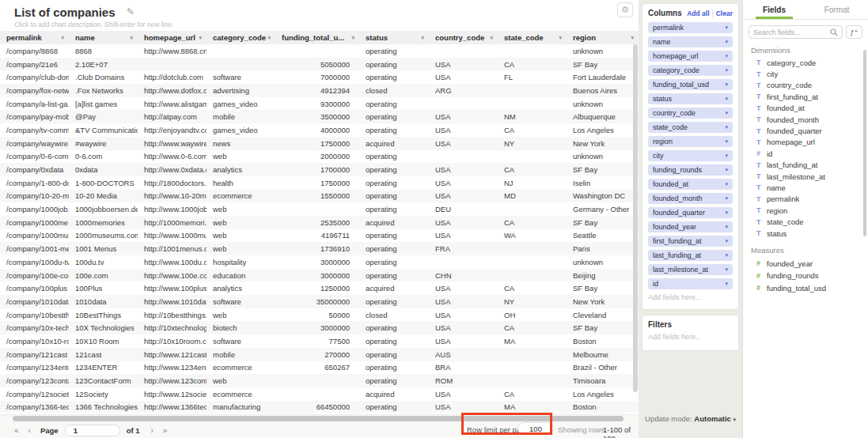  What do you see at coordinates (625, 9) in the screenshot?
I see `table-settings-button: ⚙` at bounding box center [625, 9].